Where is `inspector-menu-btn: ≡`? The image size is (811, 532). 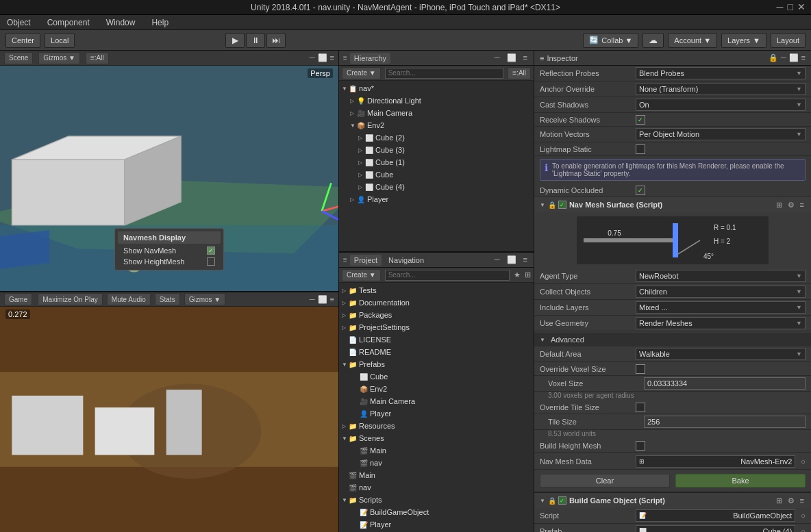 inspector-menu-btn: ≡ is located at coordinates (803, 58).